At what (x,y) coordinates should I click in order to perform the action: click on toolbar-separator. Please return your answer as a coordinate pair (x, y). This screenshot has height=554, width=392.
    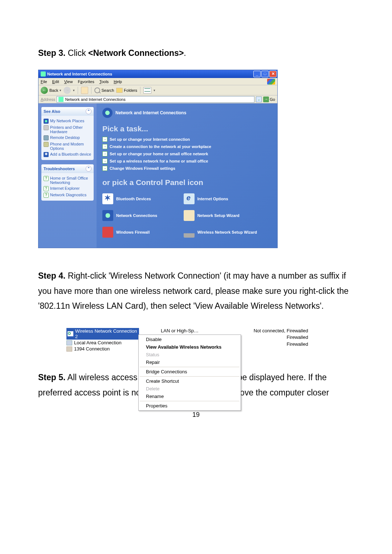
    Looking at the image, I should click on (91, 90).